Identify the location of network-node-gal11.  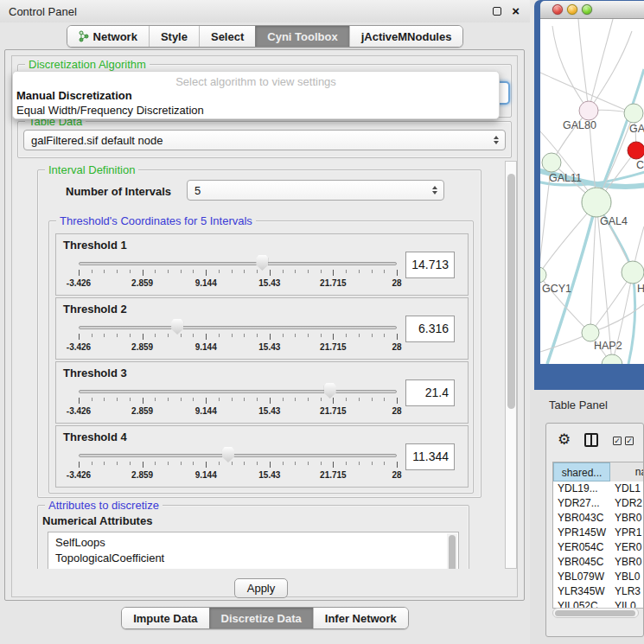
(552, 163).